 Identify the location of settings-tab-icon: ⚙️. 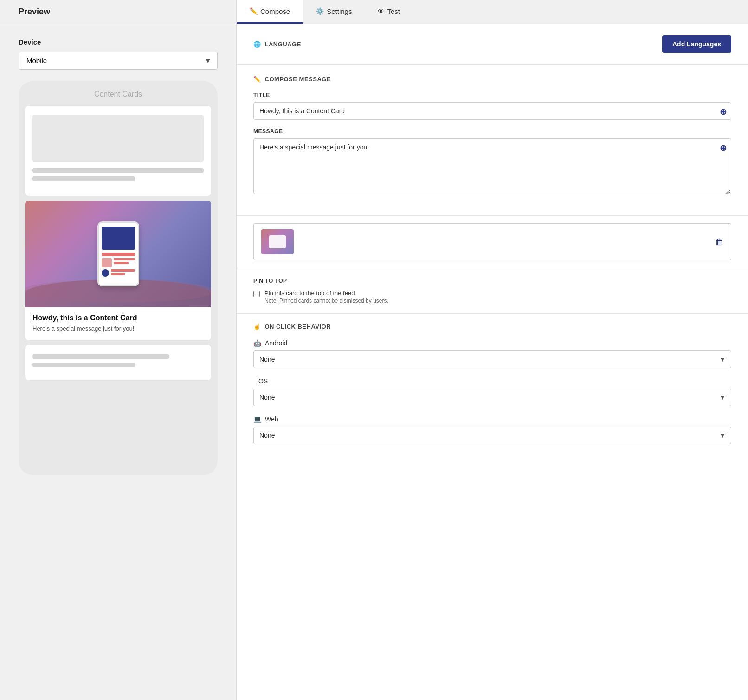
(320, 11).